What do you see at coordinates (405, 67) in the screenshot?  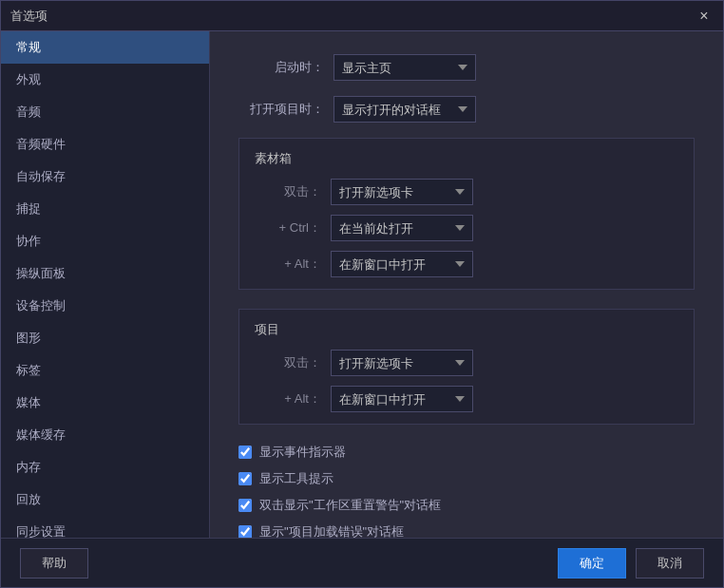 I see `startup-select: 显示主页 显示欢迎屏幕 不显示` at bounding box center [405, 67].